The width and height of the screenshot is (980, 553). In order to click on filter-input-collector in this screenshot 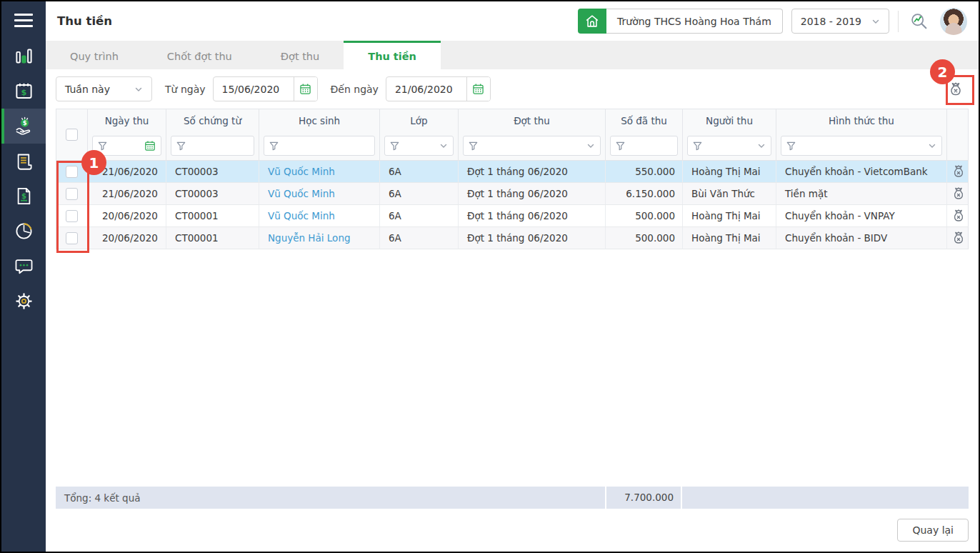, I will do `click(729, 146)`.